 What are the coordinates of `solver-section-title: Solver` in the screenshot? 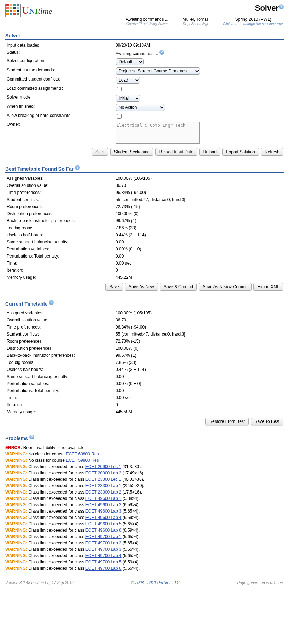 It's located at (144, 36).